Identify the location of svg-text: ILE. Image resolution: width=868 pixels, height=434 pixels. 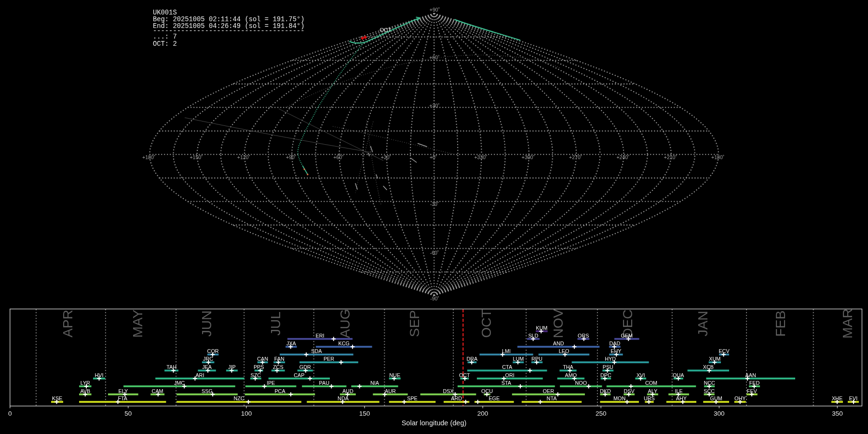
(678, 391).